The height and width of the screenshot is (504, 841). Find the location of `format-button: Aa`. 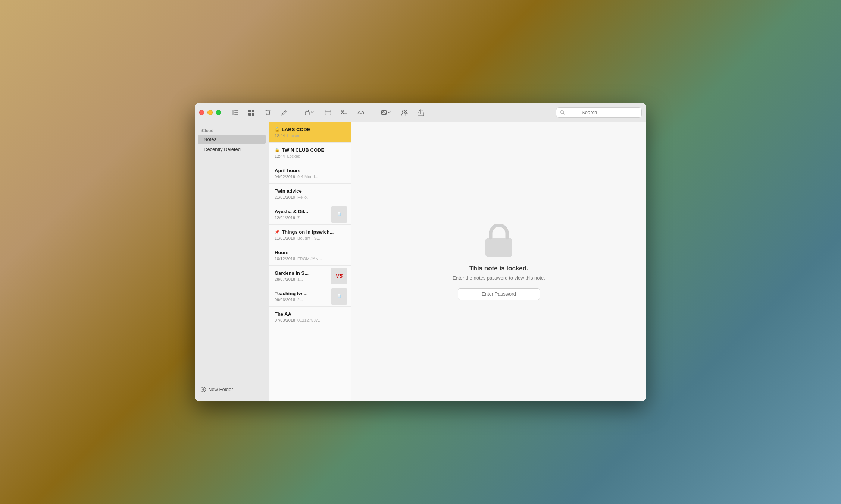

format-button: Aa is located at coordinates (361, 113).